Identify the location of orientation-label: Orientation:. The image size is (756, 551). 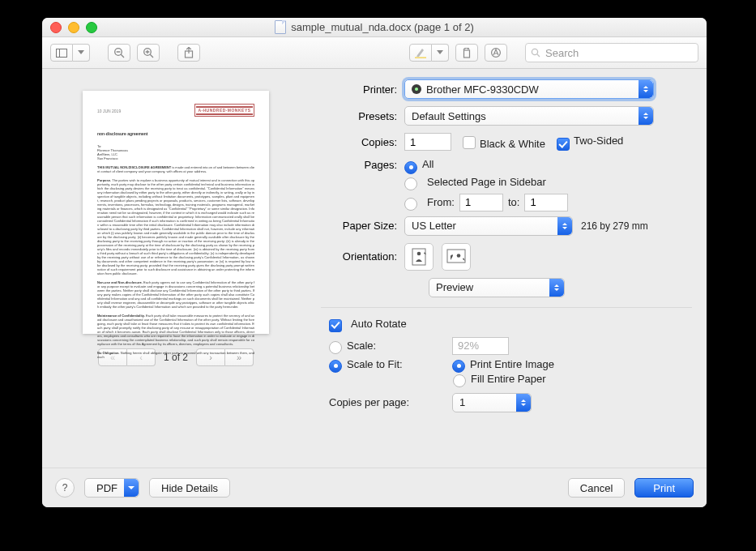
(358, 256).